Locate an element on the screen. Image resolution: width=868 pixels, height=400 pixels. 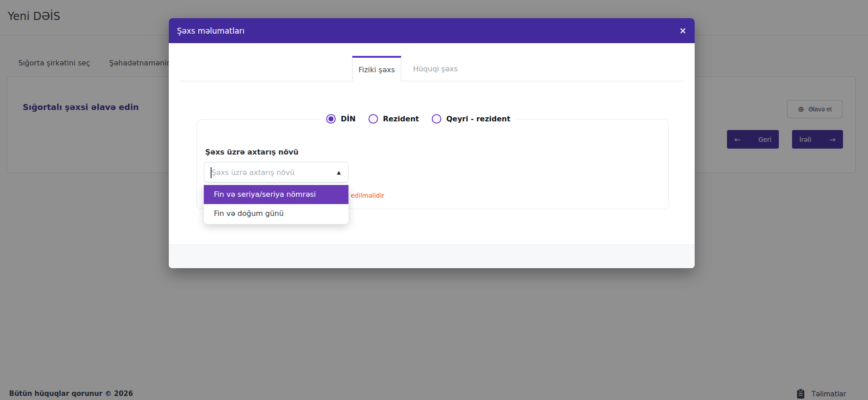
search-type-select: ▲ is located at coordinates (276, 172).